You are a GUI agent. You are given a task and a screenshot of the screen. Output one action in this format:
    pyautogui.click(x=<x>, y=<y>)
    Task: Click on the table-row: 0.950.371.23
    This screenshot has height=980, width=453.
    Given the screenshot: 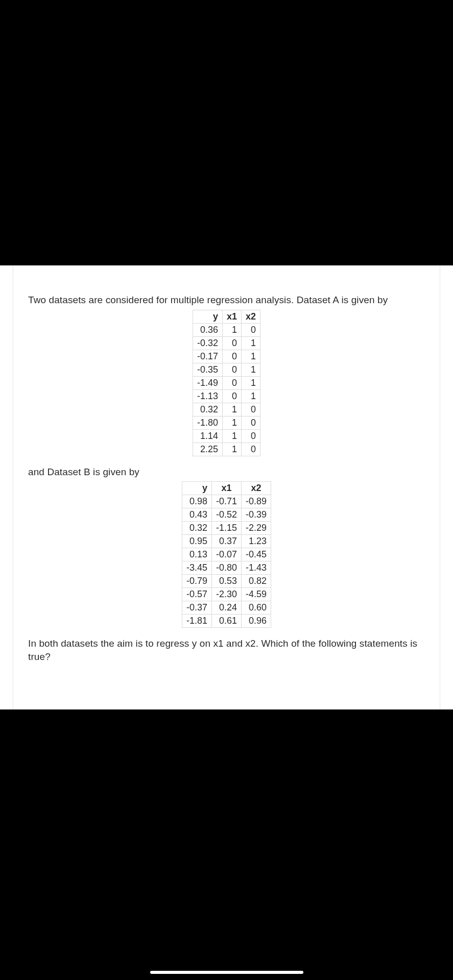 What is the action you would take?
    pyautogui.click(x=226, y=542)
    